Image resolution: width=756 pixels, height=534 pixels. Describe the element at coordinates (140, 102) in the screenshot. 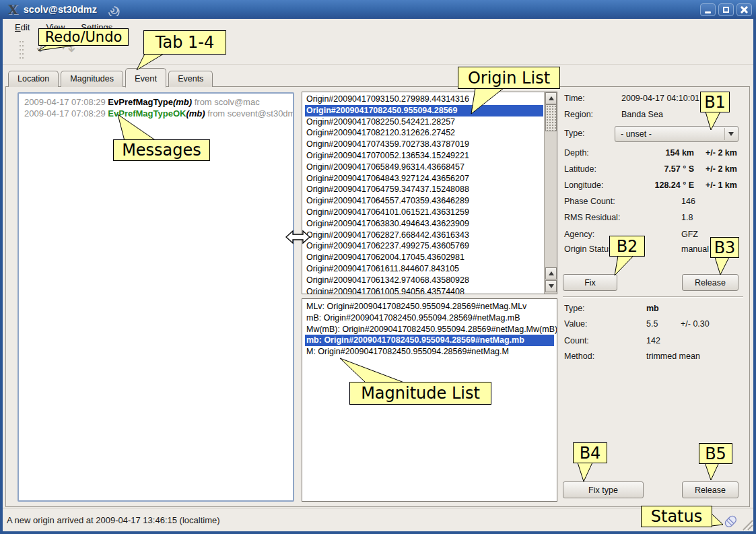

I see `message-name: EvPrefMagType` at that location.